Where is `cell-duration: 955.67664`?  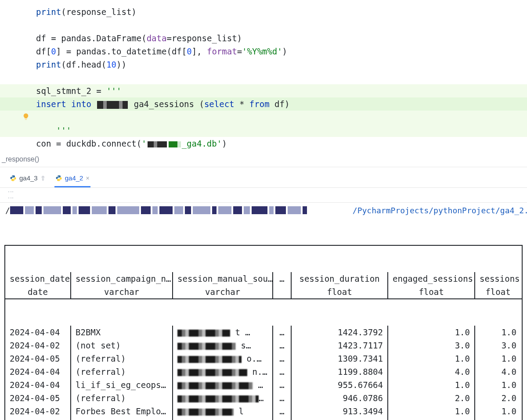 cell-duration: 955.67664 is located at coordinates (340, 385).